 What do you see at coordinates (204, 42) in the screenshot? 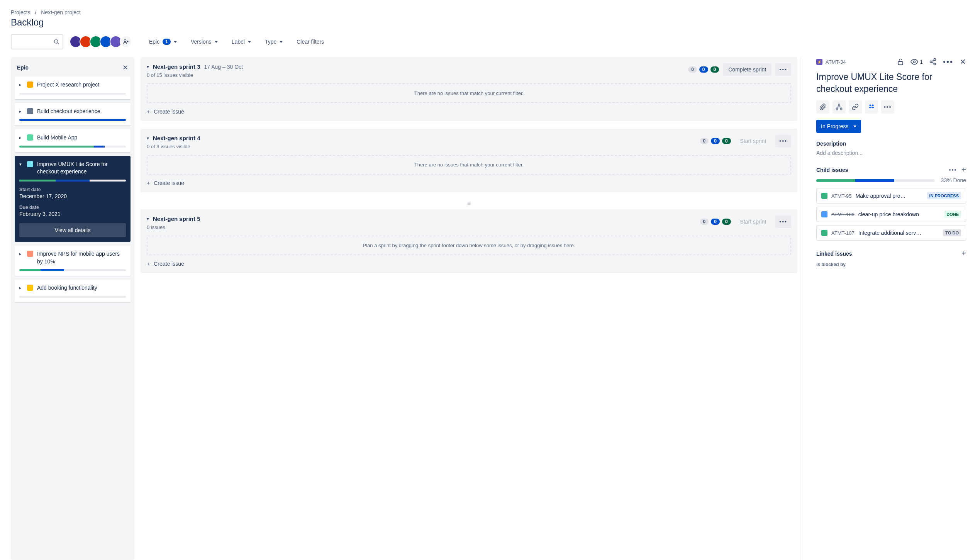
I see `filter-versions: Versions` at bounding box center [204, 42].